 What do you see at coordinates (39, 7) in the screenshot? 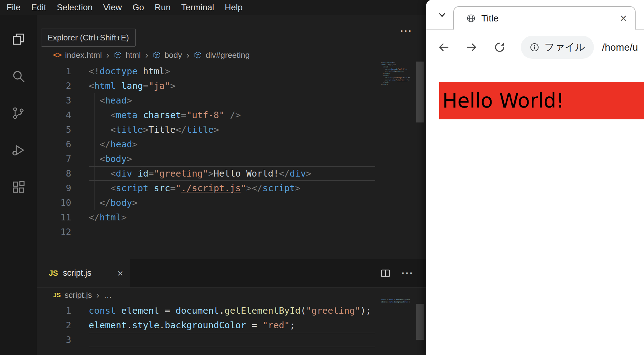
I see `menu-edit: Edit` at bounding box center [39, 7].